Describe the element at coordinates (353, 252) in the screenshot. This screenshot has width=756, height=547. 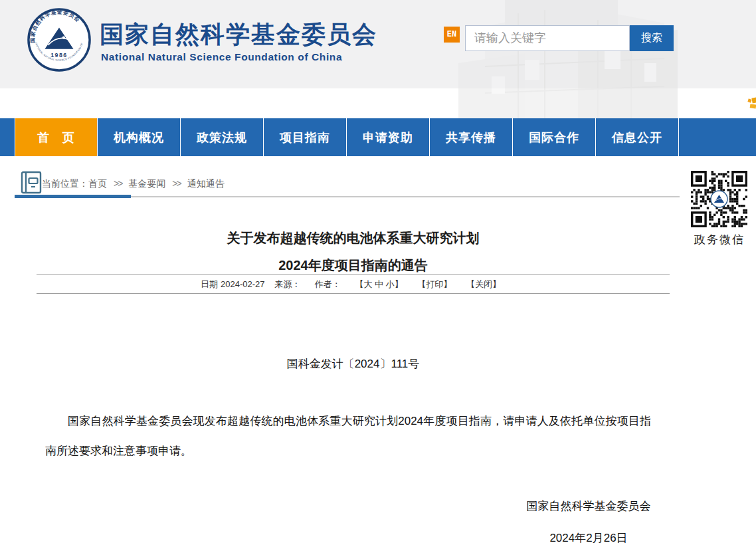
I see `article-title: 关于发布超越传统的电池体系重大研究计划 2024年度项目指南的通告` at that location.